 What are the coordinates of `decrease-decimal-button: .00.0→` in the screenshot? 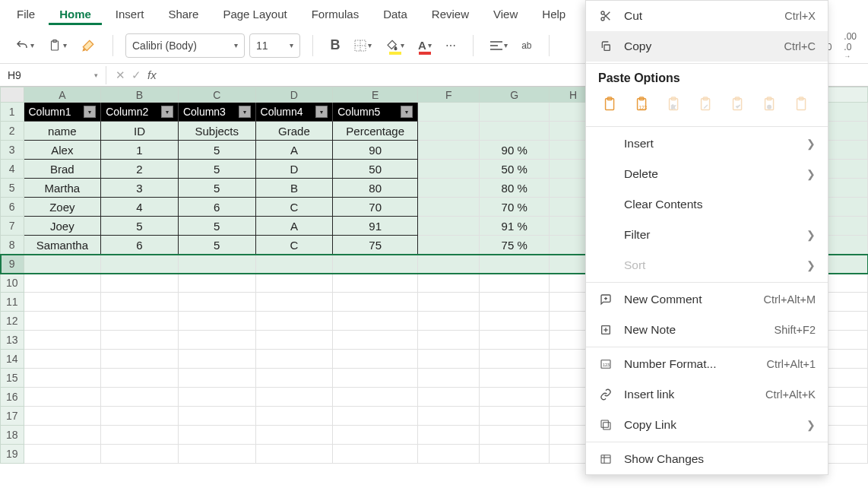 It's located at (850, 46).